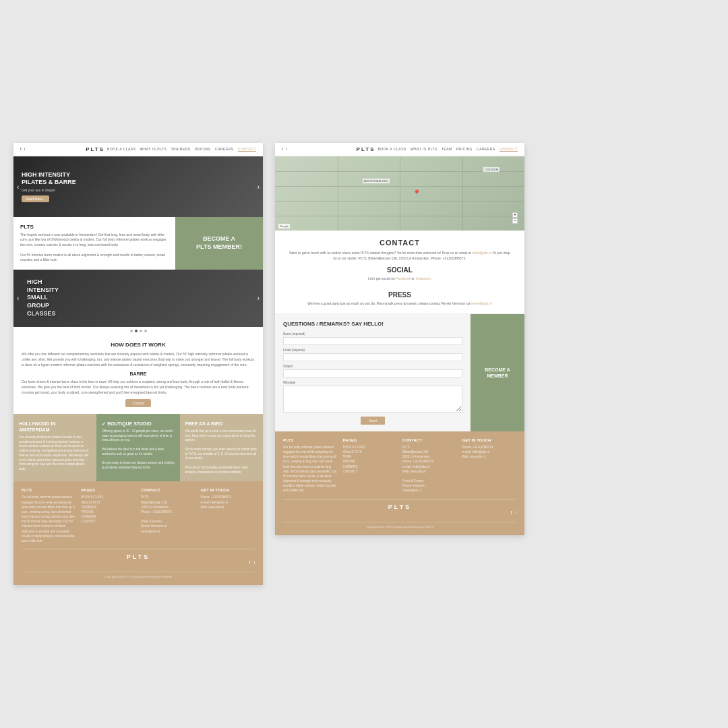 Image resolution: width=728 pixels, height=728 pixels. I want to click on right-footer-contact-title: CONTACT, so click(430, 440).